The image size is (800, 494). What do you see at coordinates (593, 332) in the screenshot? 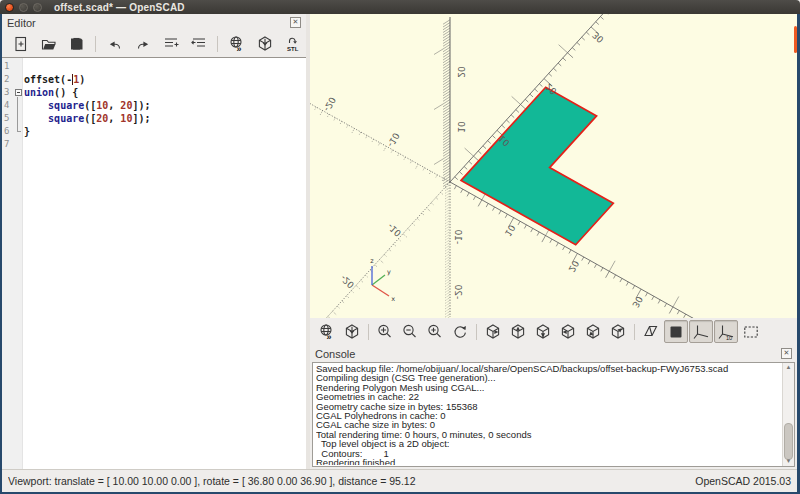
I see `view-front-icon` at bounding box center [593, 332].